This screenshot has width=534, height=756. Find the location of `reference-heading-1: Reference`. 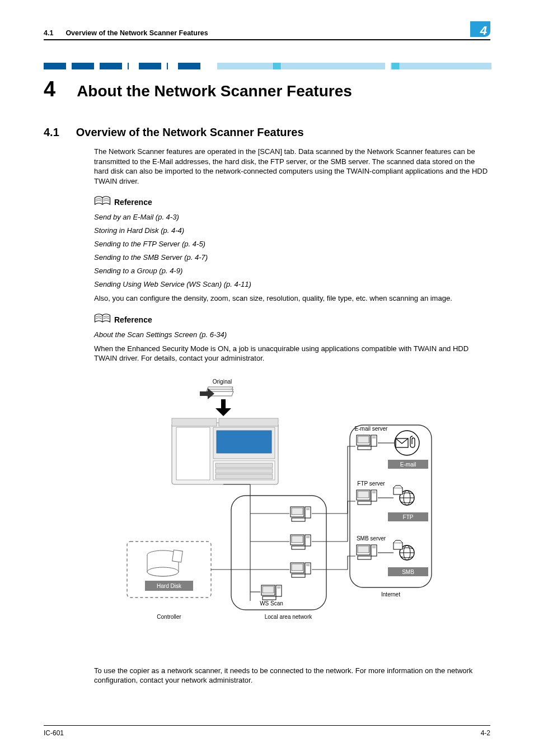

reference-heading-1: Reference is located at coordinates (292, 202).